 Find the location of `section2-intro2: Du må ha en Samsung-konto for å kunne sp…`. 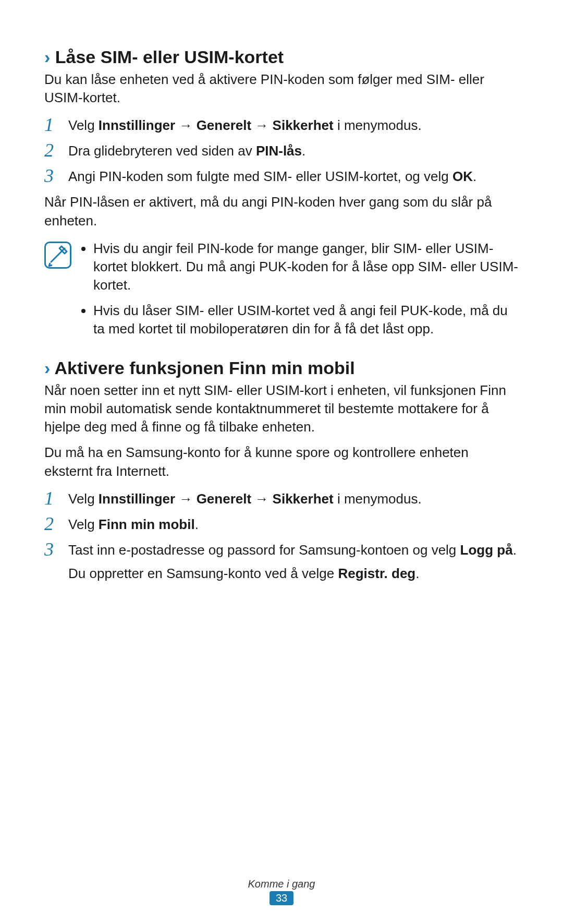

section2-intro2: Du må ha en Samsung-konto for å kunne sp… is located at coordinates (282, 462).